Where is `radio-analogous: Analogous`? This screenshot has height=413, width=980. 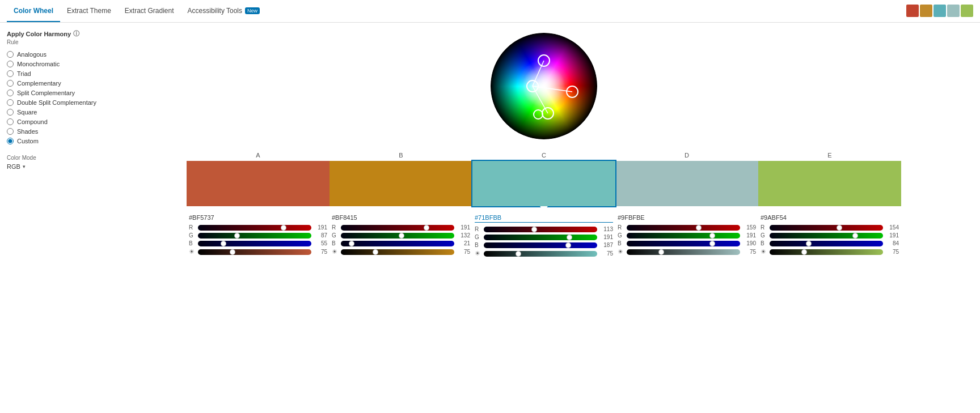
radio-analogous: Analogous is located at coordinates (58, 54).